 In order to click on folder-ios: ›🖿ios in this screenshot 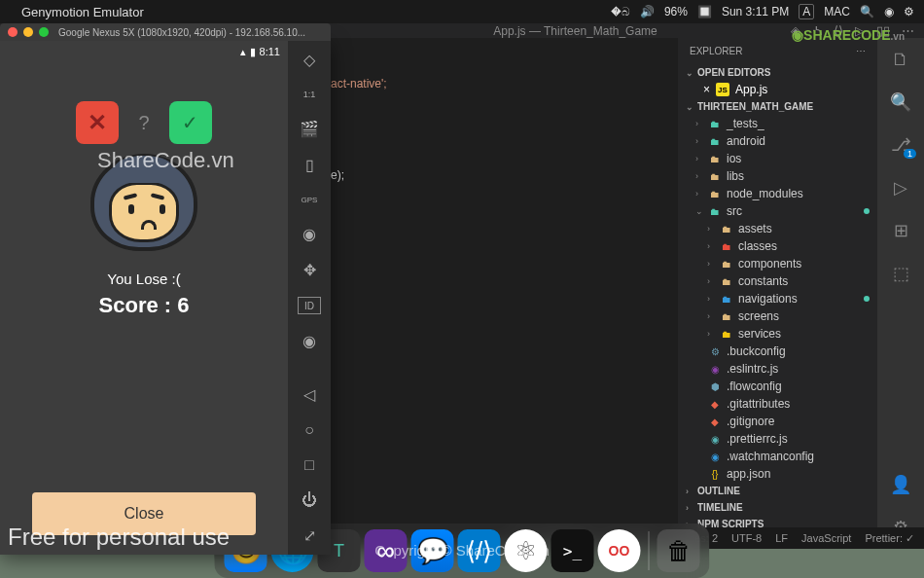, I will do `click(778, 159)`.